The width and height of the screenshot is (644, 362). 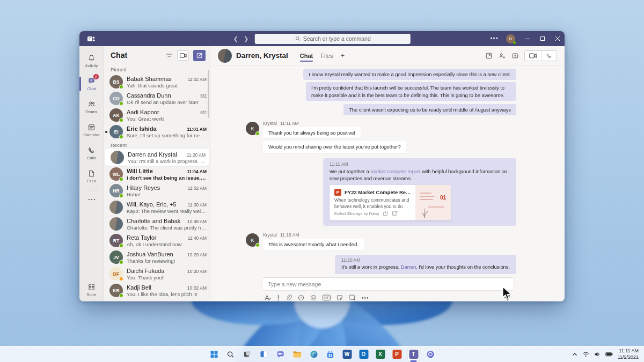 What do you see at coordinates (116, 191) in the screenshot?
I see `avatar: HR` at bounding box center [116, 191].